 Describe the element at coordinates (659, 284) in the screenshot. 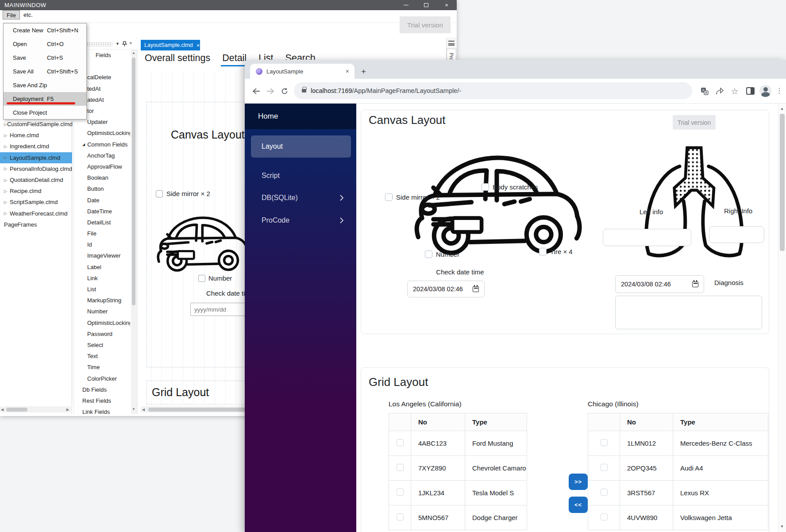

I see `diagnosis-date-time-input: 2024/03/08 02:46` at that location.